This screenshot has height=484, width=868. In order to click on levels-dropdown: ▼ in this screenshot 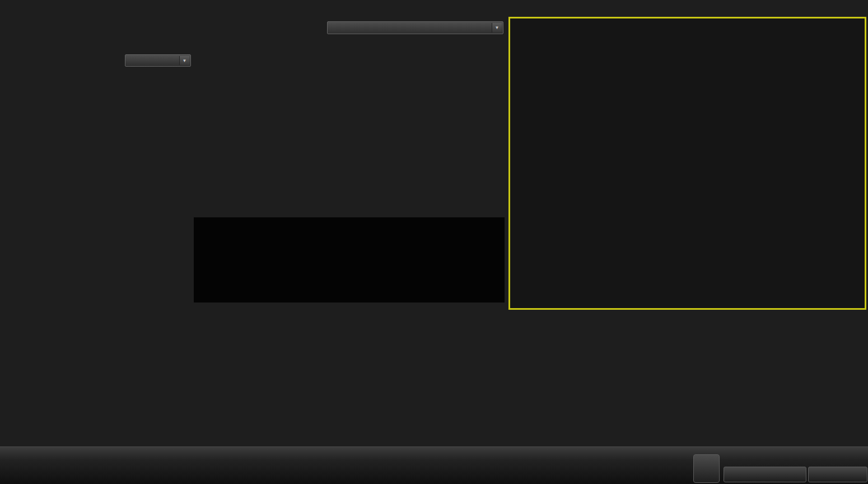, I will do `click(416, 28)`.